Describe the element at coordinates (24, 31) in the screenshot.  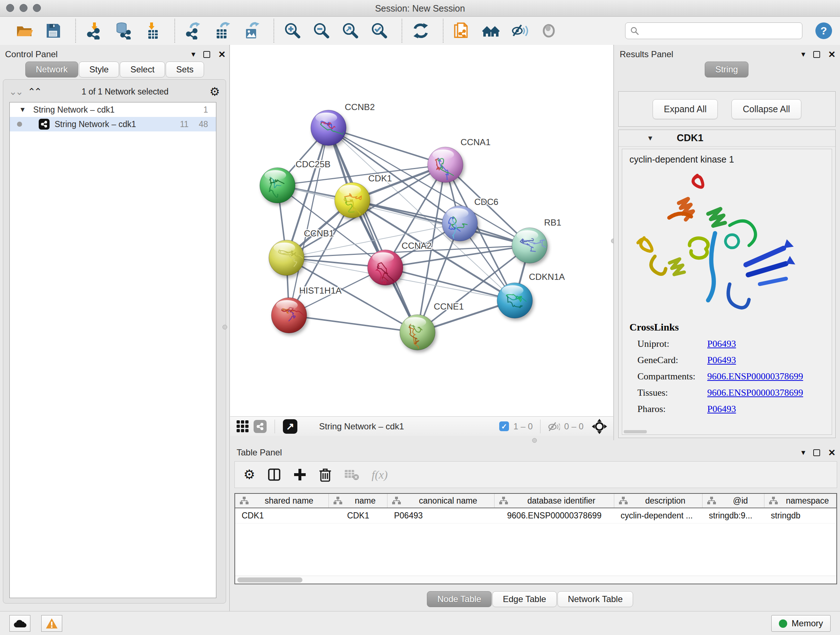
I see `open-session-icon` at that location.